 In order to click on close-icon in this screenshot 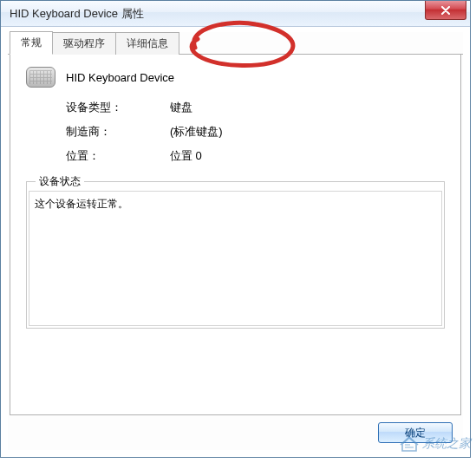, I will do `click(446, 10)`.